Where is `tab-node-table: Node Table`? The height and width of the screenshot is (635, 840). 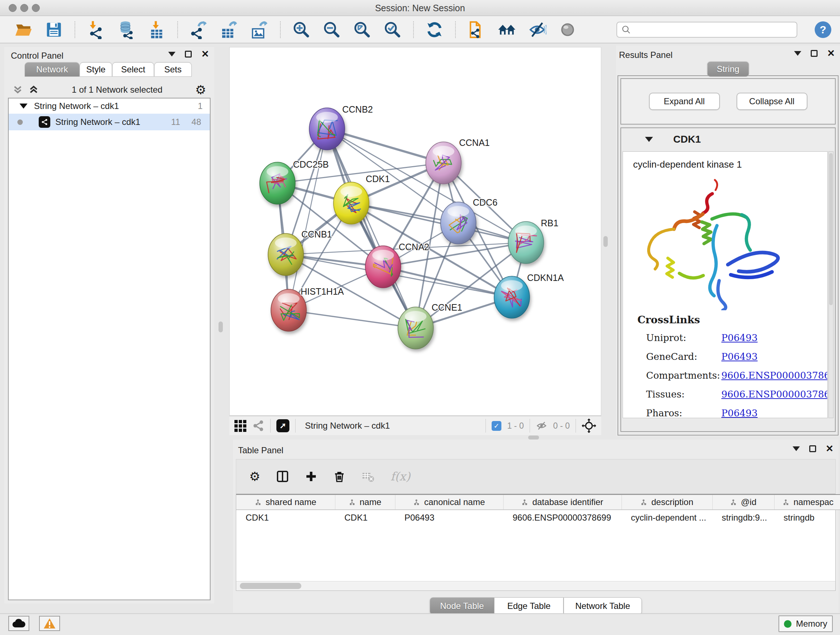
tab-node-table: Node Table is located at coordinates (462, 606).